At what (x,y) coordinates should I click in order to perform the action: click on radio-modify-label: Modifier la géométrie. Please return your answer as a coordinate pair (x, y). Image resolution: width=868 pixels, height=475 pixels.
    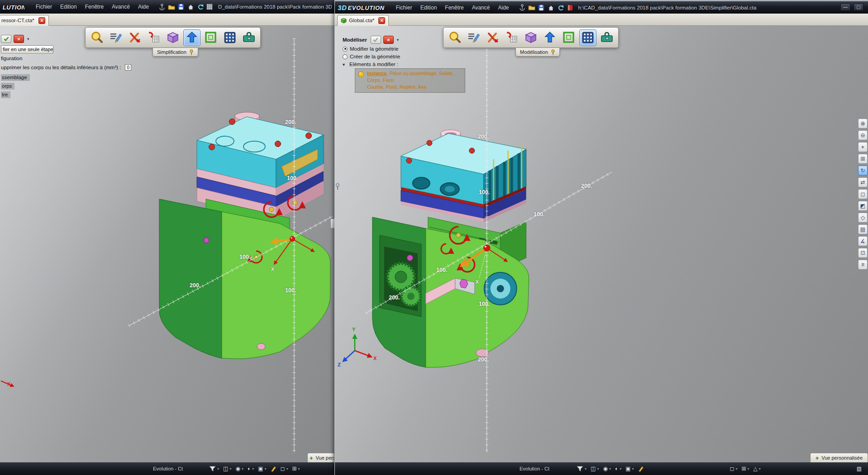
    Looking at the image, I should click on (374, 49).